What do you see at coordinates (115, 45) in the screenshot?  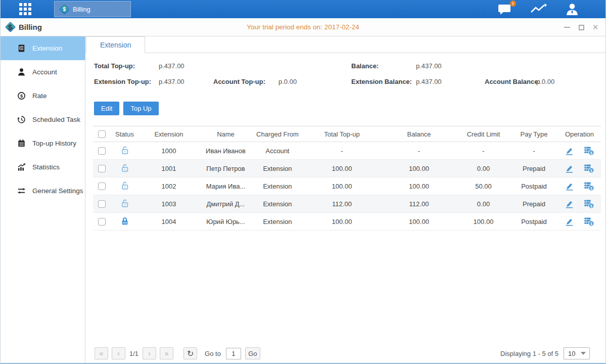 I see `tab-label: Extension` at bounding box center [115, 45].